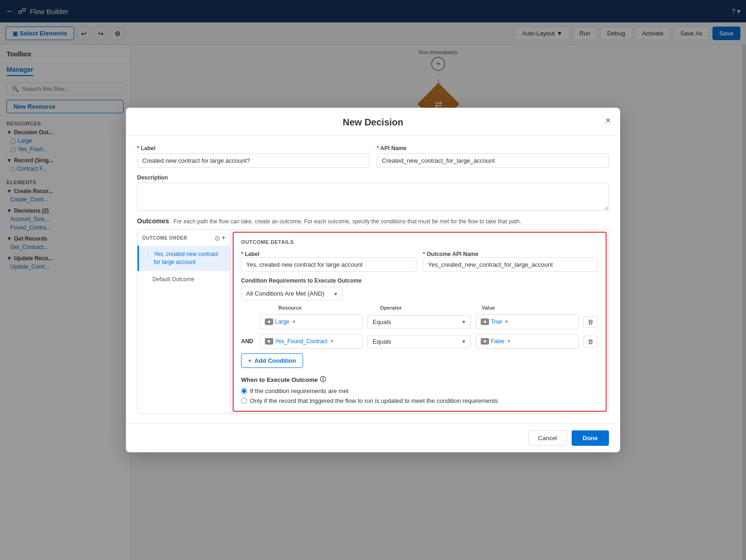  Describe the element at coordinates (530, 308) in the screenshot. I see `col-header-value: Value` at that location.